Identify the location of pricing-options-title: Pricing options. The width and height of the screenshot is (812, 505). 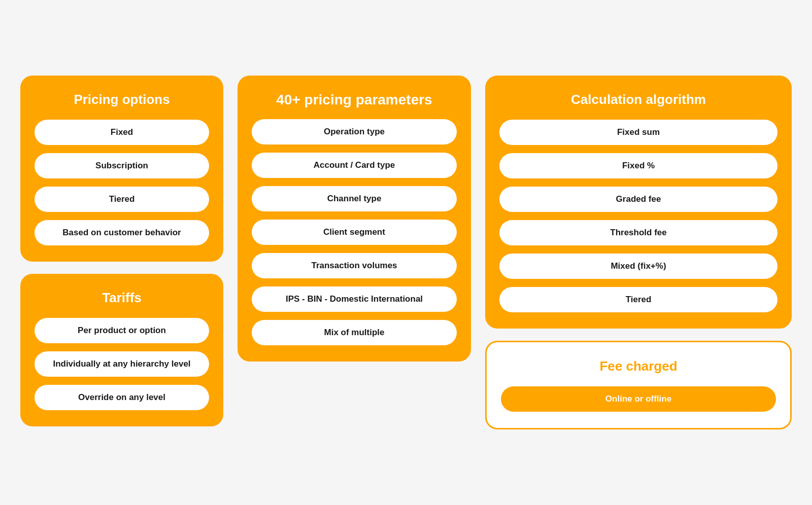
(122, 99).